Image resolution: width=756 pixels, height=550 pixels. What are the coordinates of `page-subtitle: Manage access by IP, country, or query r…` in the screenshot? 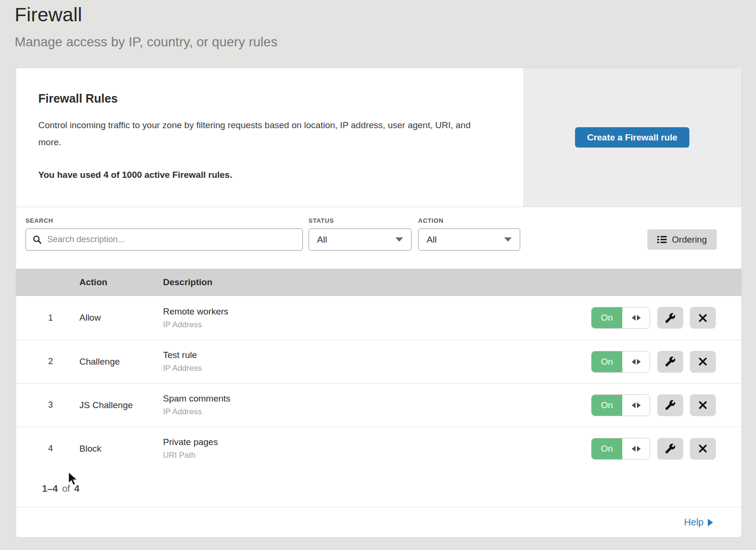 It's located at (386, 42).